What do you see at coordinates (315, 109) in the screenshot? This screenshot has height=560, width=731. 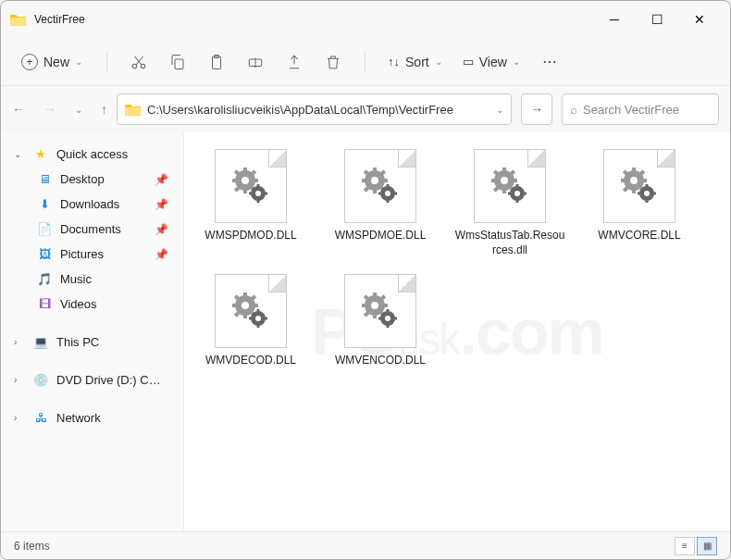 I see `address-bar: C:\Users\karolisliucveikis\AppData\Local…` at bounding box center [315, 109].